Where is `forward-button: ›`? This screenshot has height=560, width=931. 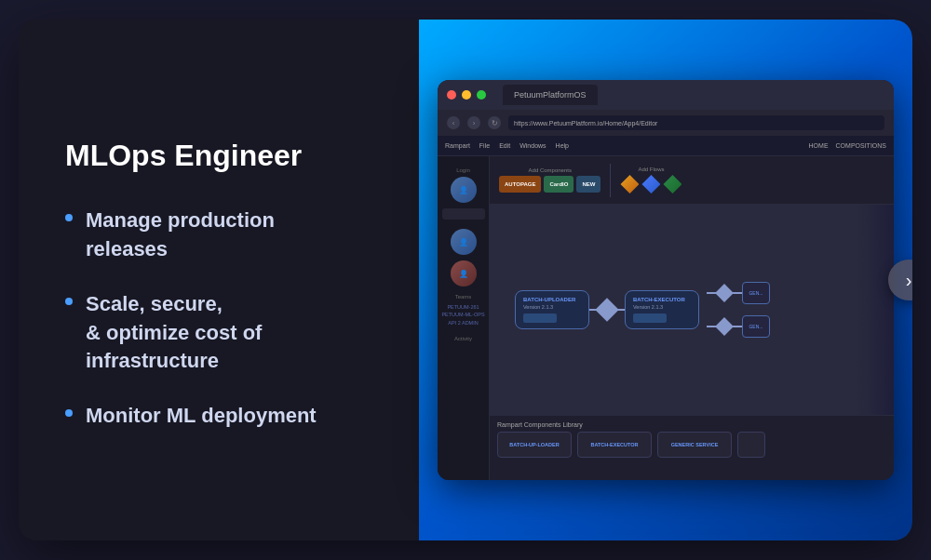 forward-button: › is located at coordinates (474, 123).